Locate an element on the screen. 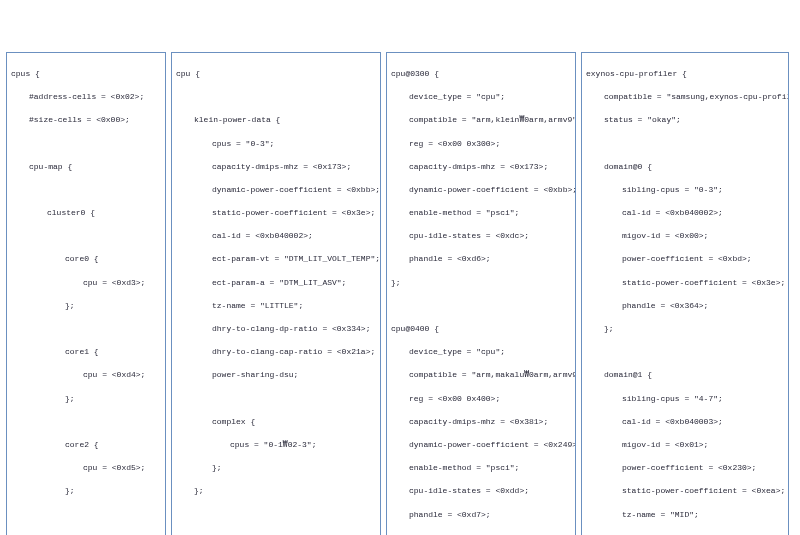  d1-tz: tz-name = "MID"; is located at coordinates (685, 515).